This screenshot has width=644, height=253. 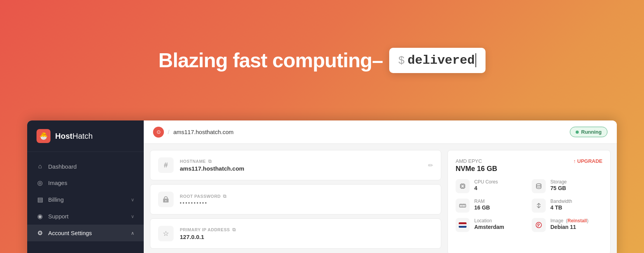 I want to click on spec-location: Location Amsterdam, so click(x=491, y=225).